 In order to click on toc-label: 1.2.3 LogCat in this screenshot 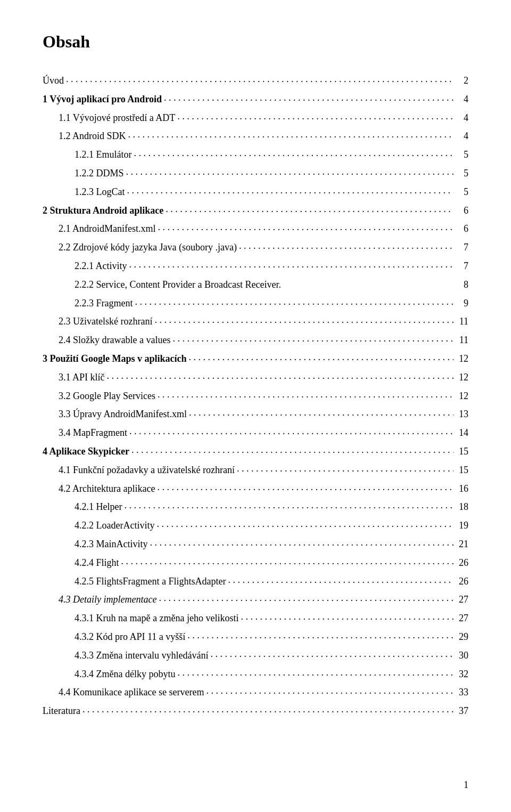, I will do `click(100, 192)`.